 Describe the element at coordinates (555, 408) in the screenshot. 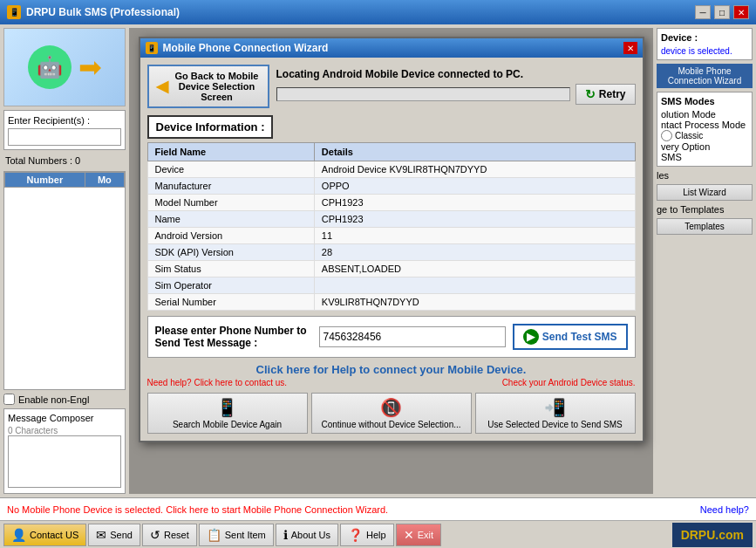

I see `use-selected-icon: 📲` at that location.